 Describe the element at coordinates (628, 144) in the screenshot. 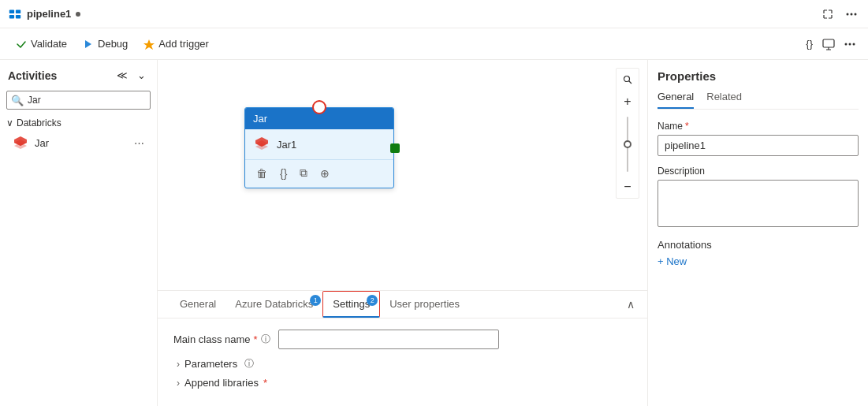

I see `zoom-slider-wrap` at that location.